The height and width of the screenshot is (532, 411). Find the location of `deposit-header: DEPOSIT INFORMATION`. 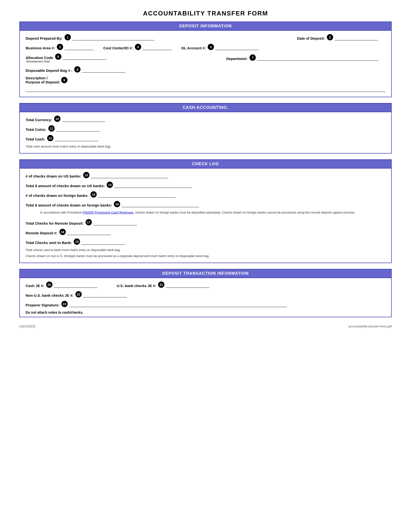

deposit-header: DEPOSIT INFORMATION is located at coordinates (206, 26).